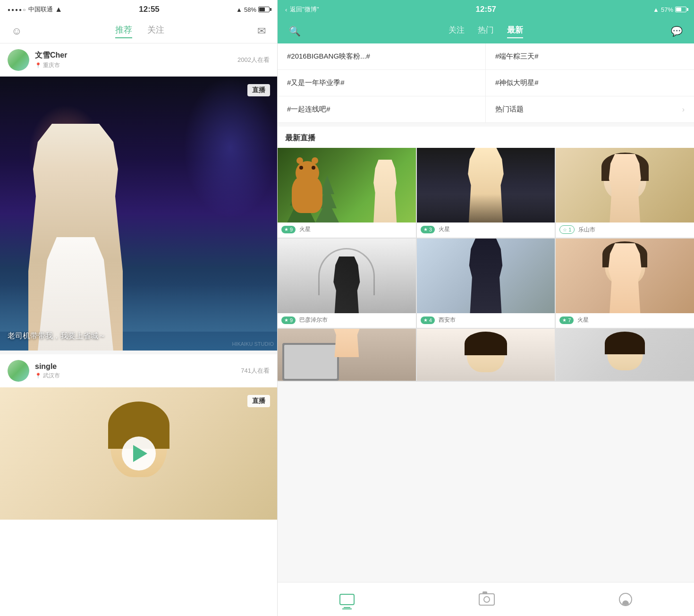  Describe the element at coordinates (626, 599) in the screenshot. I see `nav-item-profile` at that location.